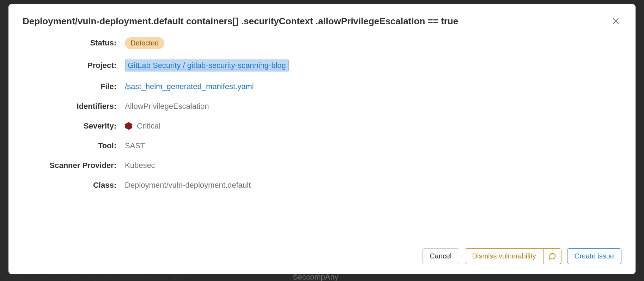  I want to click on detail-label: Severity:, so click(74, 126).